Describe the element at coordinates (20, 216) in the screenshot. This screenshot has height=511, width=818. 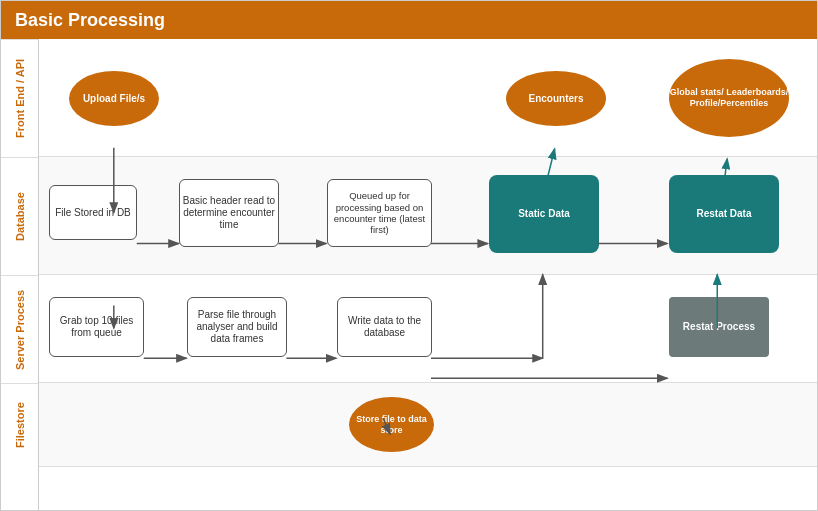
I see `lane-label-database: Database` at that location.